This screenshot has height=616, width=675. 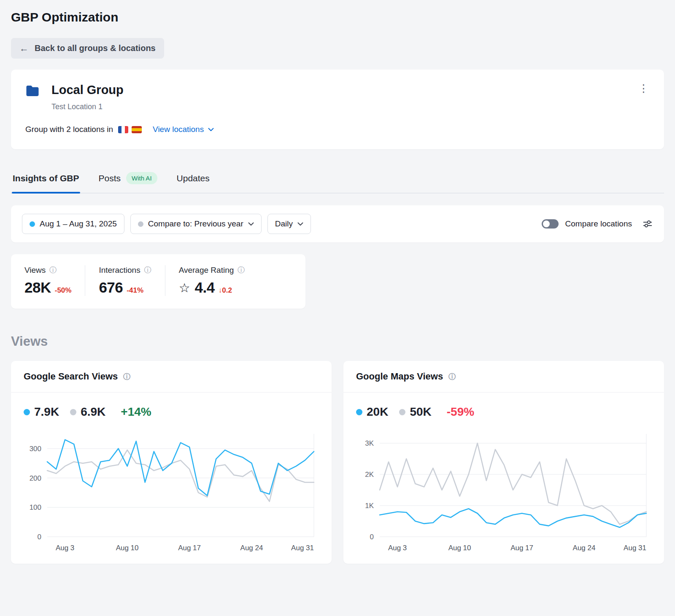 What do you see at coordinates (644, 89) in the screenshot?
I see `kebab-menu-button: ⋮` at bounding box center [644, 89].